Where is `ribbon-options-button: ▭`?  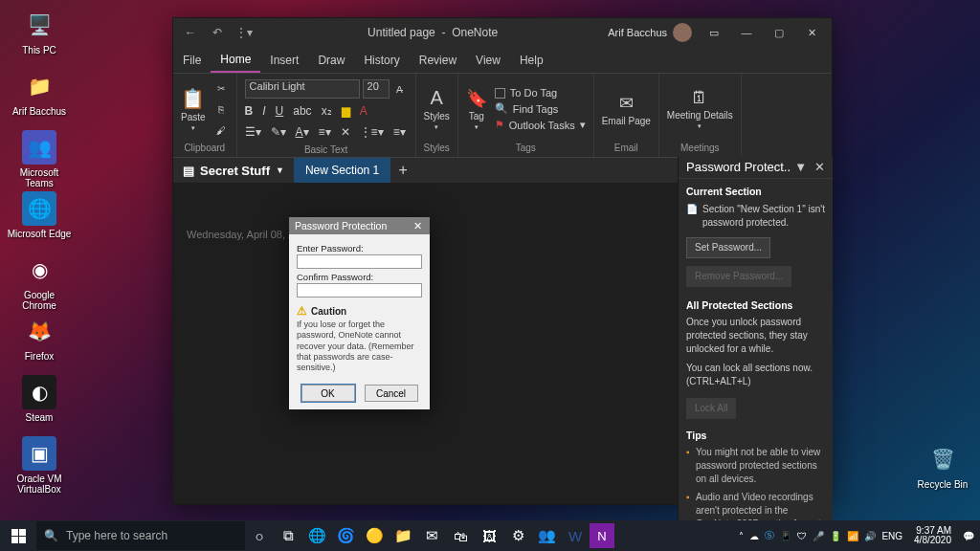
ribbon-options-button: ▭ is located at coordinates (714, 33).